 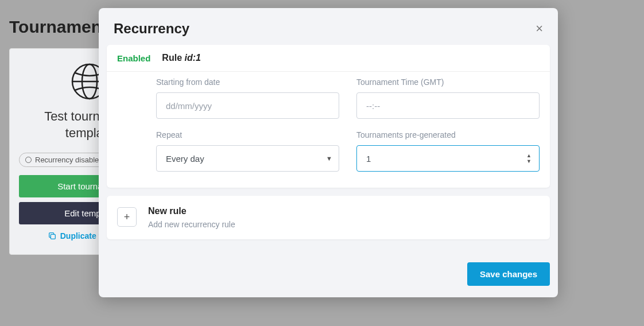 I want to click on repeat-select: Every day, so click(x=248, y=158).